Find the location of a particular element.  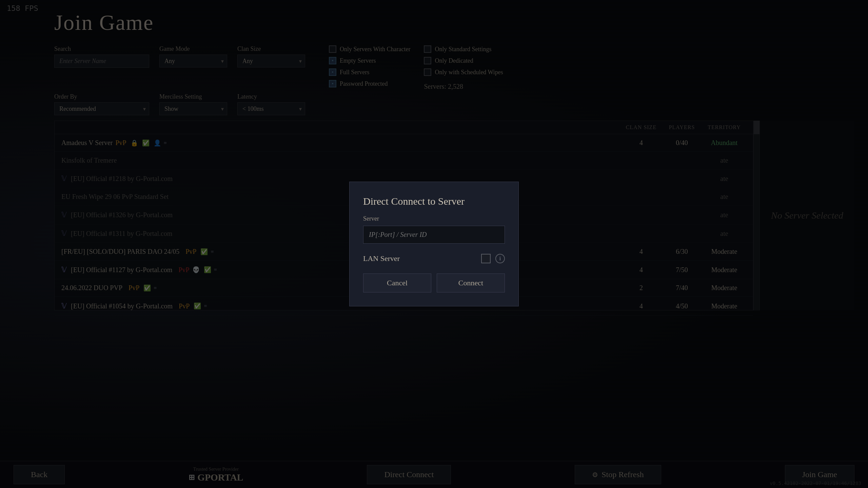

modal-lan-row: LAN Server i is located at coordinates (434, 259).